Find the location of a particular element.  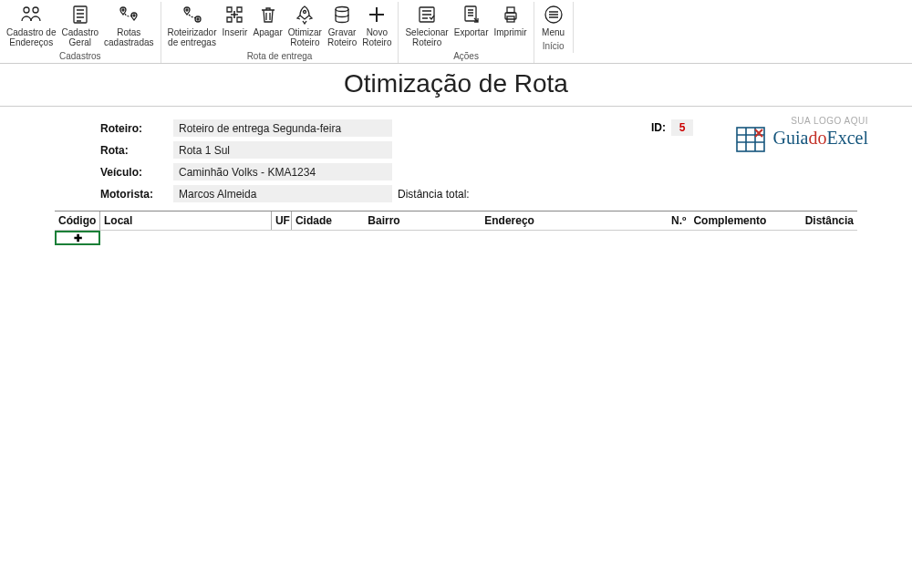

plus-icon is located at coordinates (377, 15).